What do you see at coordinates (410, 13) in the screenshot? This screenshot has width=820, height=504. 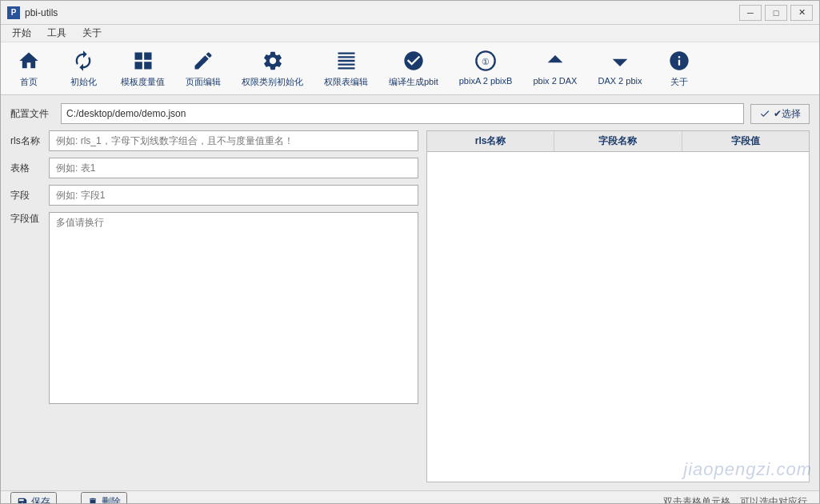 I see `title-bar: P pbi-utils ─ □ ✕` at bounding box center [410, 13].